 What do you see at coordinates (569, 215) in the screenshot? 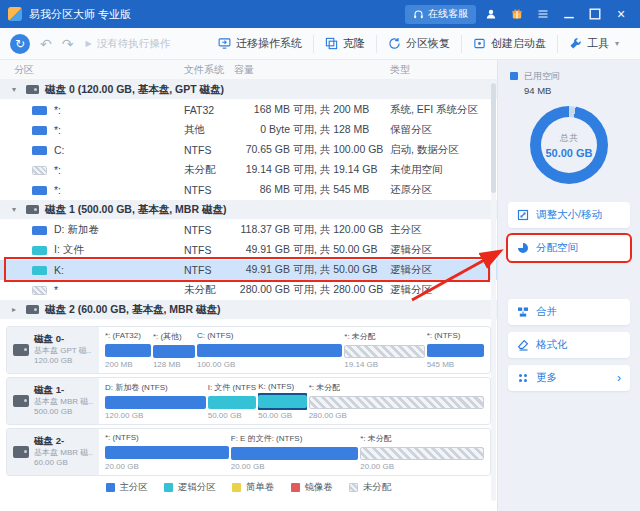
I see `resize-move-button: 调整大小/移动` at bounding box center [569, 215].